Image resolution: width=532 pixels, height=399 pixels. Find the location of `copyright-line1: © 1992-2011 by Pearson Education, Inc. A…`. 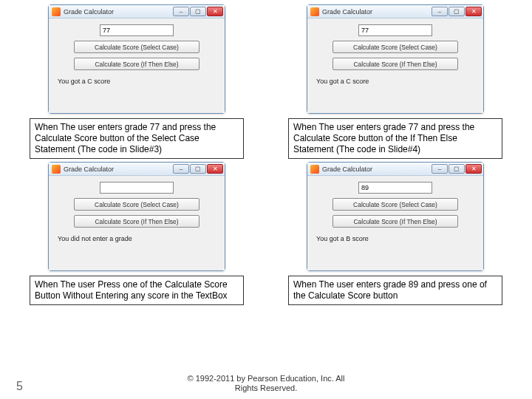

copyright-line1: © 1992-2011 by Pearson Education, Inc. A… is located at coordinates (266, 378).